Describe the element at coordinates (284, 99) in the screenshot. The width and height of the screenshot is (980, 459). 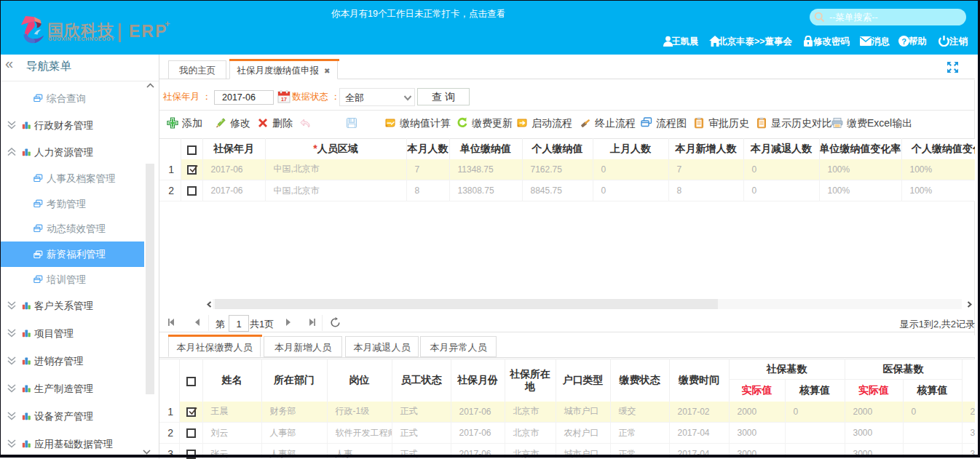
I see `svg-text: 17` at that location.